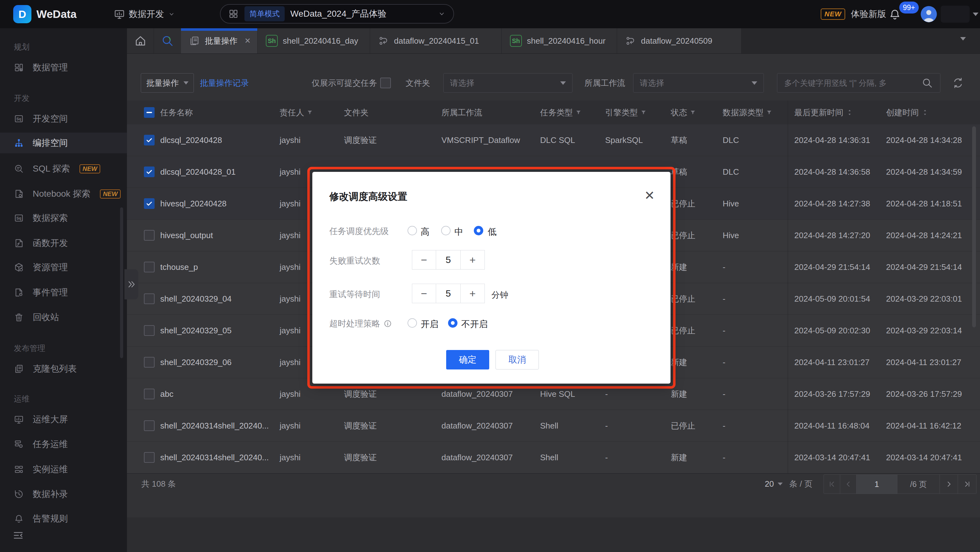 The width and height of the screenshot is (980, 552). Describe the element at coordinates (64, 317) in the screenshot. I see `sidebar-item-recycle-bin: 回收站` at that location.